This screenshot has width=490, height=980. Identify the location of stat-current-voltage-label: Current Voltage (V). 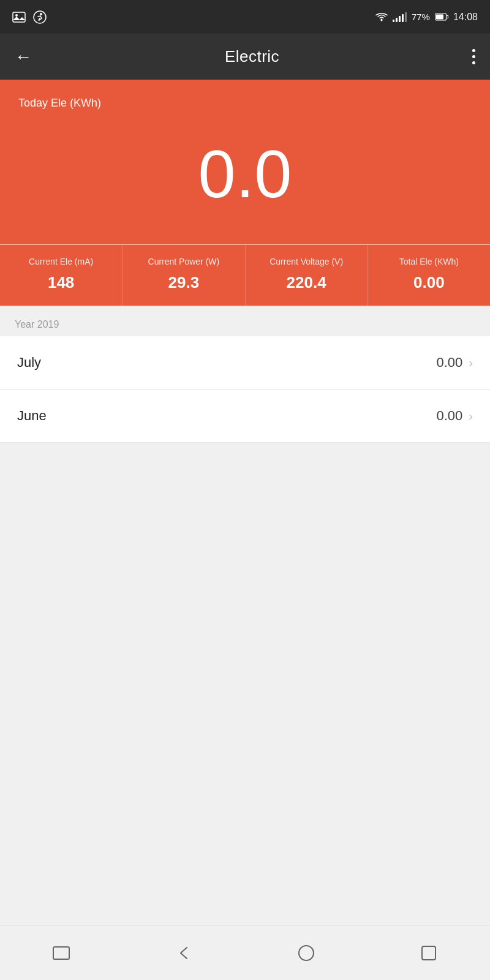
(306, 262).